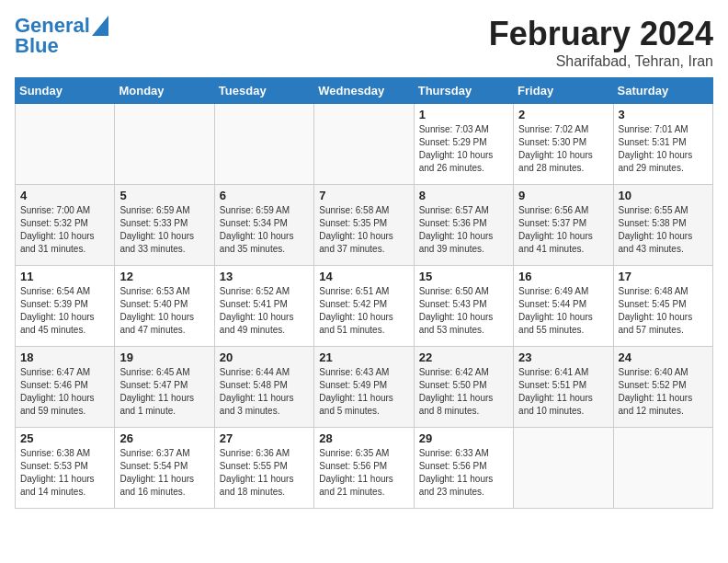  What do you see at coordinates (563, 306) in the screenshot?
I see `calendar-day-cell: 16Sunrise: 6:49 AMSunset: 5:44 PMDayligh…` at bounding box center [563, 306].